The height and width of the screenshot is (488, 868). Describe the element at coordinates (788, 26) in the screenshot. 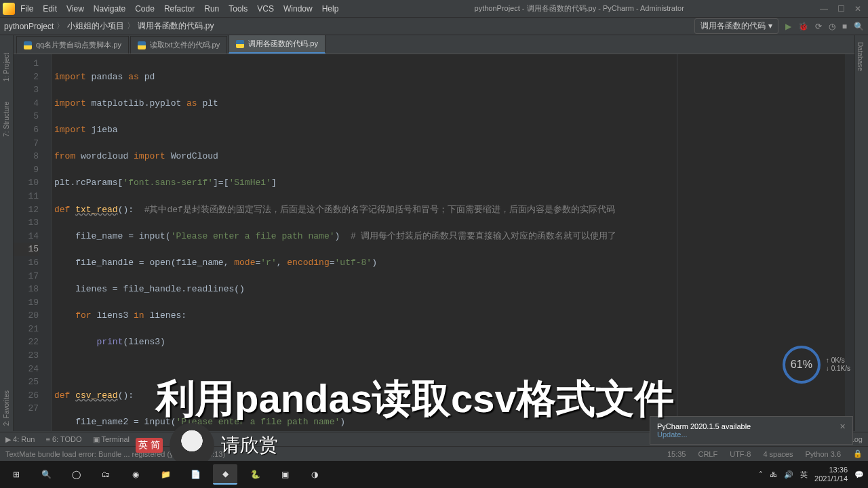

I see `run-button: ▶` at that location.